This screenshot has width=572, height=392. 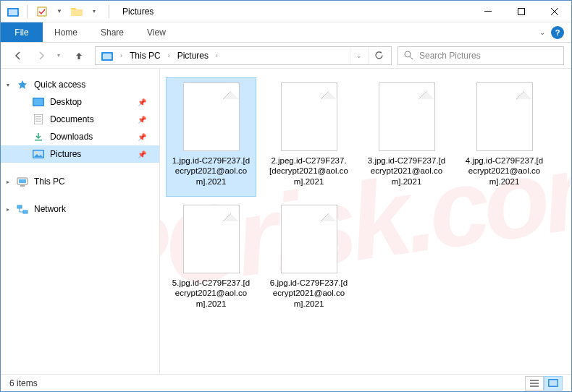 What do you see at coordinates (286, 12) in the screenshot?
I see `titlebar: ▼ ▾ Pictures` at bounding box center [286, 12].